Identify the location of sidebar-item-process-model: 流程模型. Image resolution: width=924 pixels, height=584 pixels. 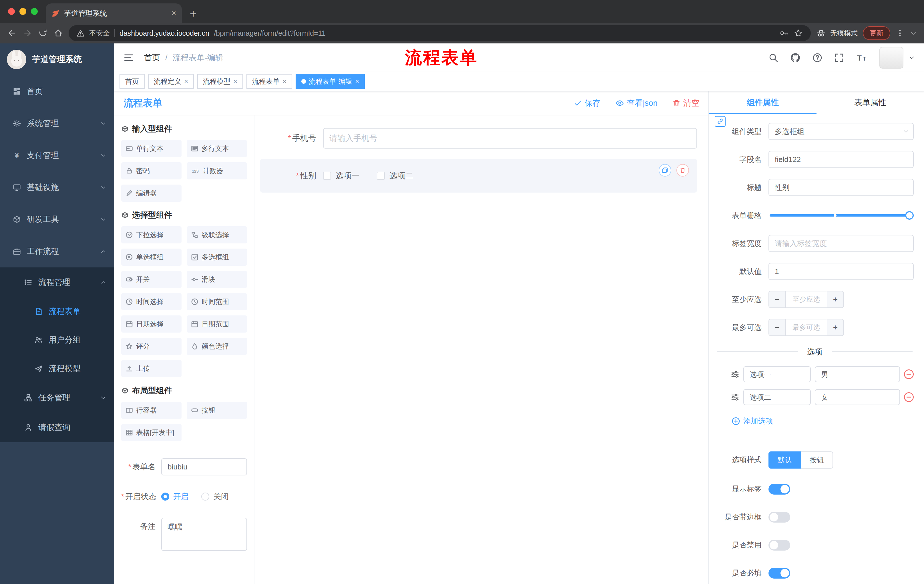
(57, 368).